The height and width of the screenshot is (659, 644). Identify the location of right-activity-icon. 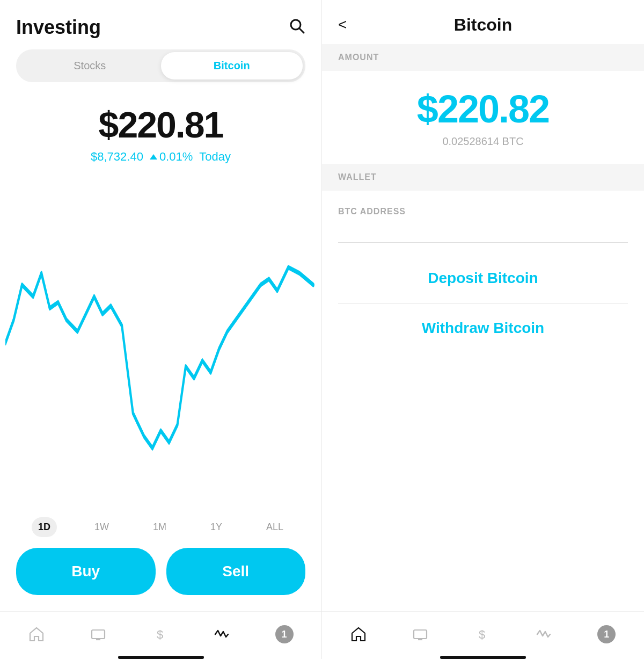
(544, 634).